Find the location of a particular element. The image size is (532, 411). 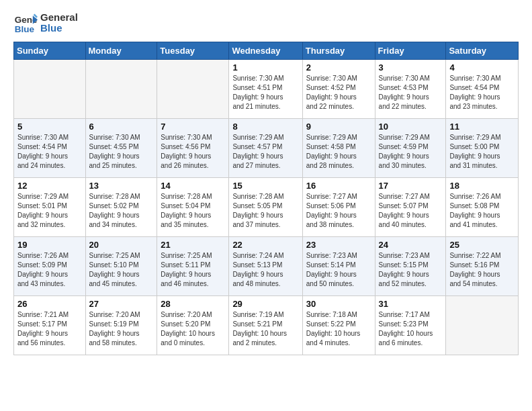

calendar-cell: 4Sunrise: 7:30 AM Sunset: 4:54 PM Daylig… is located at coordinates (482, 89).